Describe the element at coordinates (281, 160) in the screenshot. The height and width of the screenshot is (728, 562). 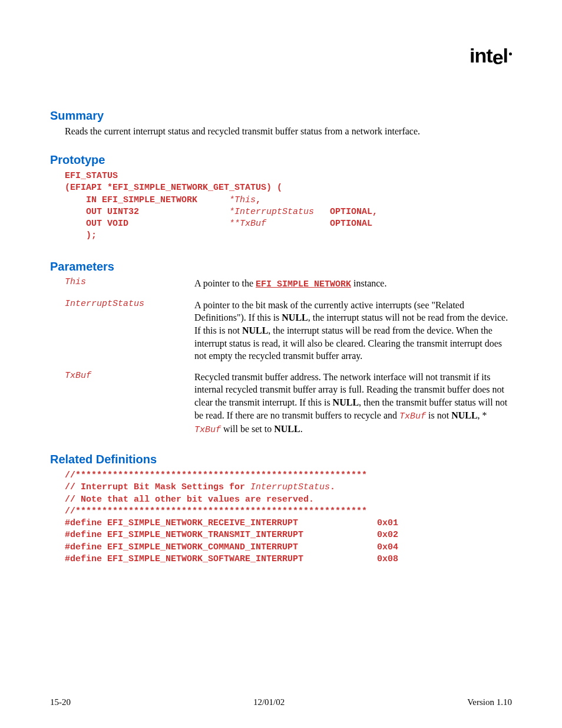
I see `prototype-heading: Prototype` at that location.